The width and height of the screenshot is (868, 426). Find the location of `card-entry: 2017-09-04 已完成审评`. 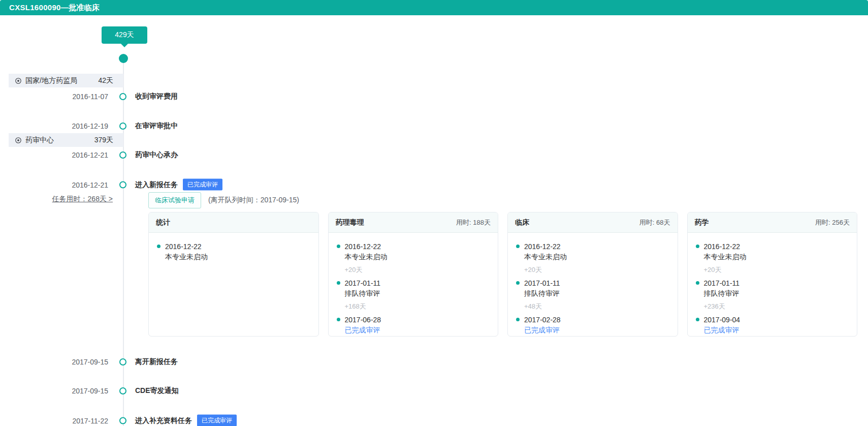

card-entry: 2017-09-04 已完成审评 is located at coordinates (773, 325).